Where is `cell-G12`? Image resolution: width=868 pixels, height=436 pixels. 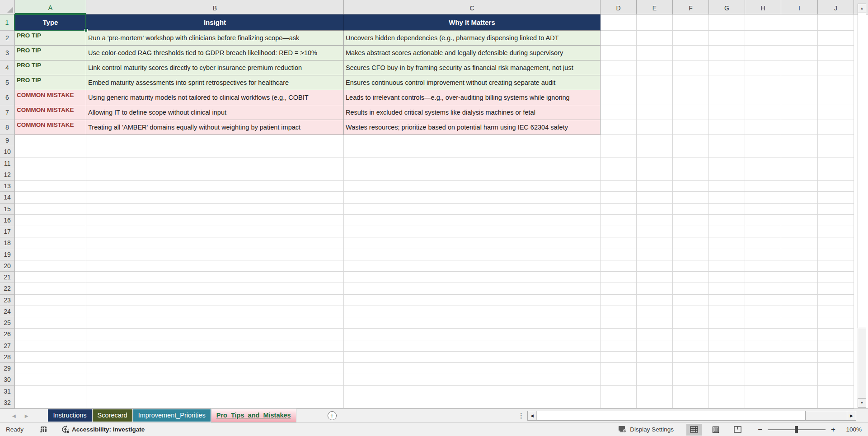 cell-G12 is located at coordinates (727, 175).